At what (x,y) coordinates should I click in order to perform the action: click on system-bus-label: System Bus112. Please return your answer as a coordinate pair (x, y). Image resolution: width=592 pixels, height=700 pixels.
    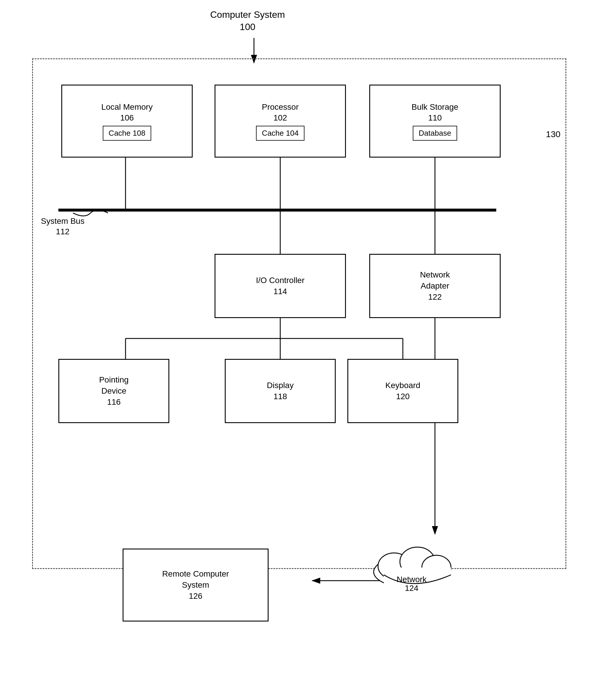
    Looking at the image, I should click on (62, 227).